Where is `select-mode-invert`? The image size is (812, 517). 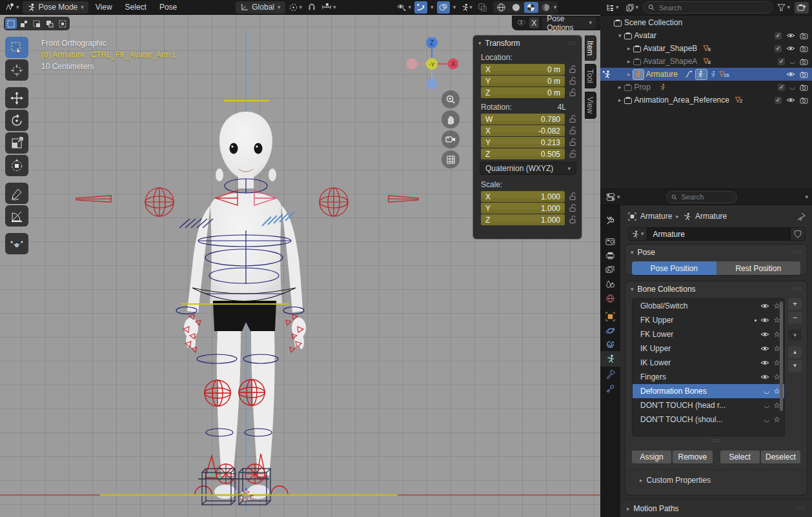 select-mode-invert is located at coordinates (50, 23).